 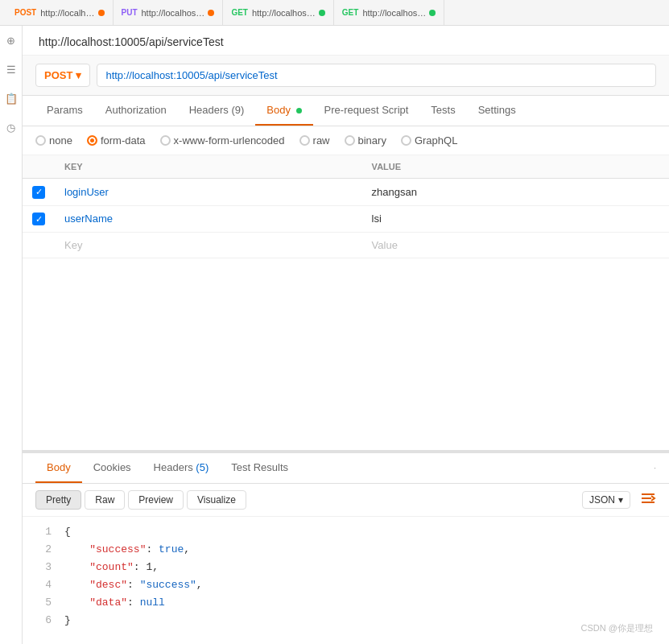 I want to click on nav-tabs: Params Authorization Headers (9) Body Pr…, so click(x=346, y=111).